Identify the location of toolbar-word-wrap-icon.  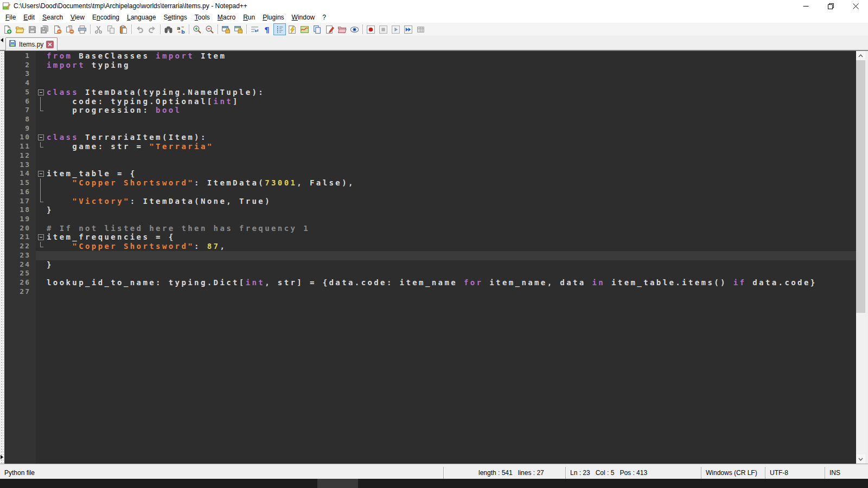
(255, 29).